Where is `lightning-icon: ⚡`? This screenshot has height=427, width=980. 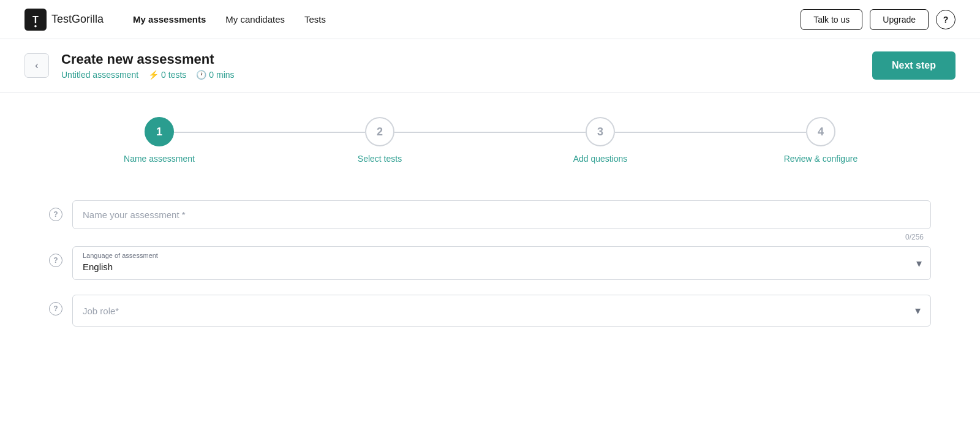 lightning-icon: ⚡ is located at coordinates (153, 75).